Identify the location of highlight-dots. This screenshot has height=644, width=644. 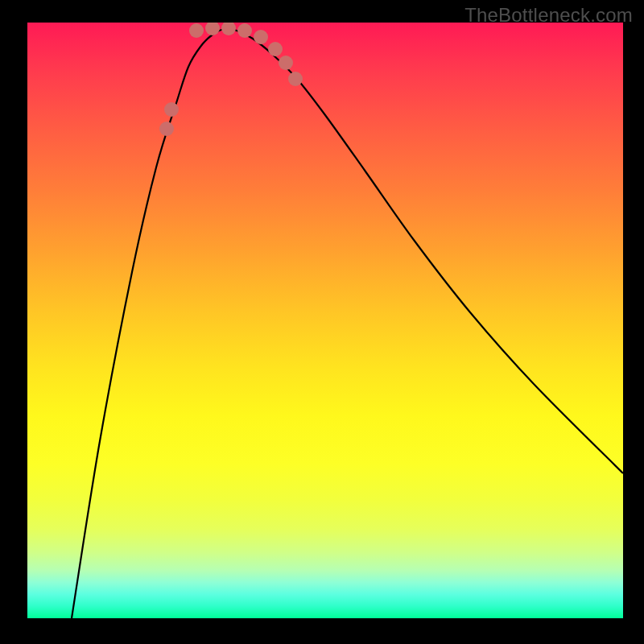
(231, 79).